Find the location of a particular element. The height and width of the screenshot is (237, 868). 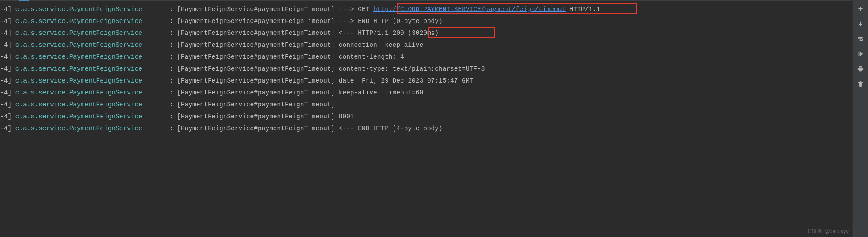

log-message-suffix: HTTP/1.1 is located at coordinates (583, 9).